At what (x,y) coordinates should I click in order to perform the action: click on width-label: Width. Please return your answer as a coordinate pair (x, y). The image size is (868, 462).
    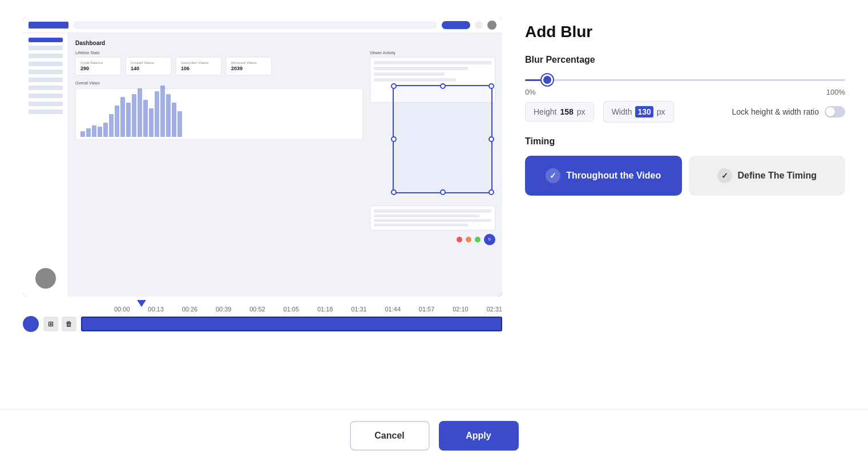
    Looking at the image, I should click on (622, 112).